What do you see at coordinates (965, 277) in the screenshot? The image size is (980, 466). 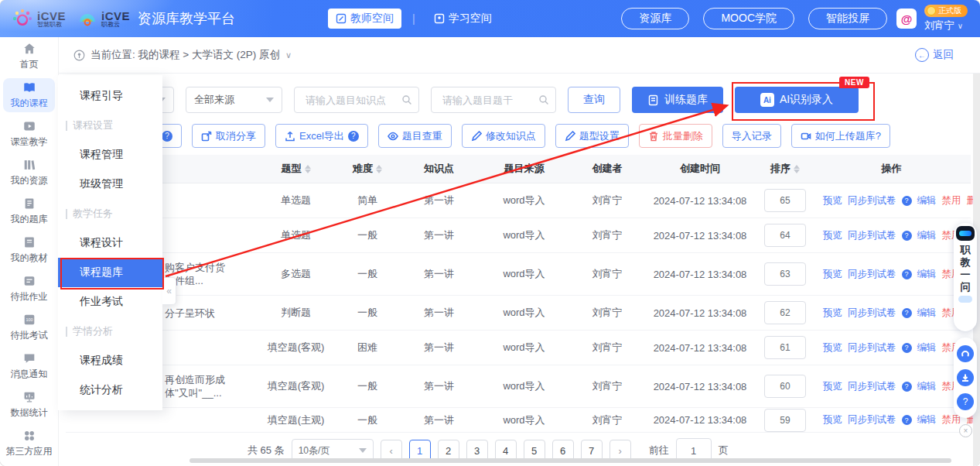 I see `assistant-widget: 职教一问` at bounding box center [965, 277].